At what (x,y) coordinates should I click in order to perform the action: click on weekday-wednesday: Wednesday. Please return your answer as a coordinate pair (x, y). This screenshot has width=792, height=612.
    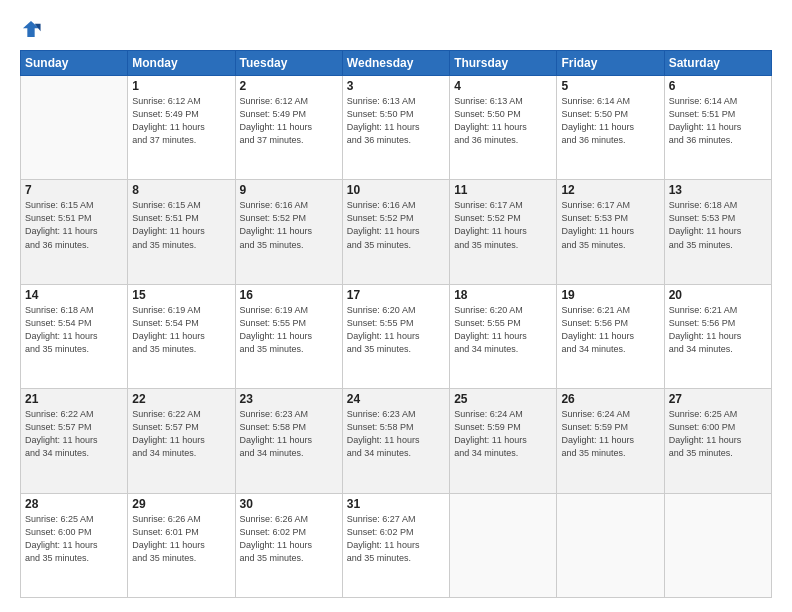
    Looking at the image, I should click on (396, 64).